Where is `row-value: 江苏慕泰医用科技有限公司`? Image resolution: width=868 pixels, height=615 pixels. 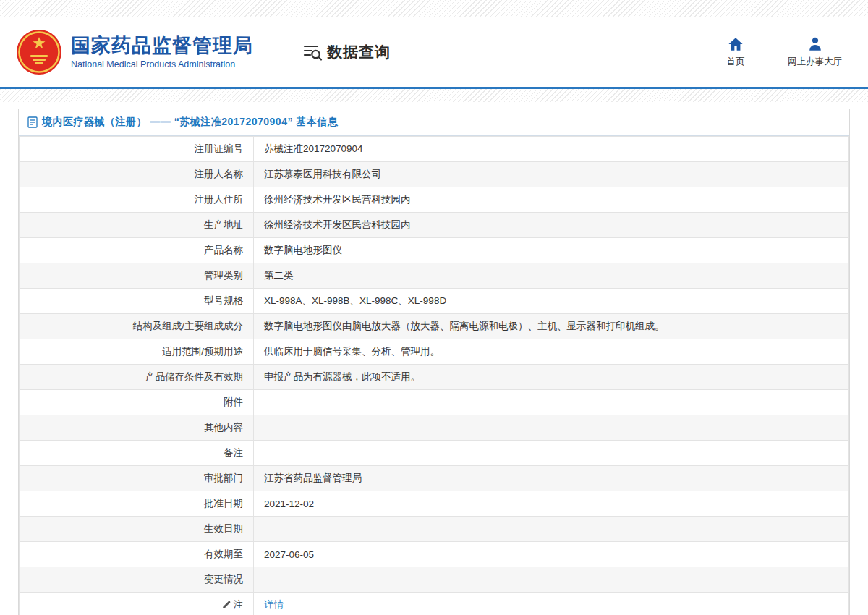 row-value: 江苏慕泰医用科技有限公司 is located at coordinates (551, 175).